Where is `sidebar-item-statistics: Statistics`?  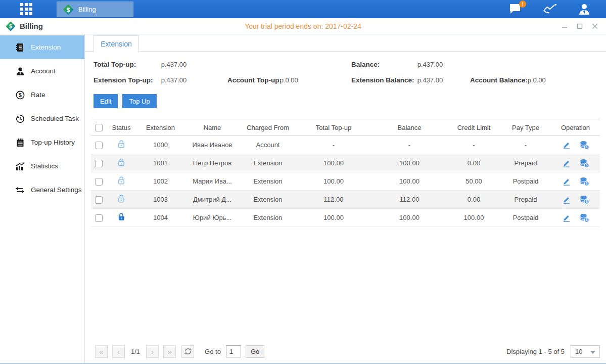
sidebar-item-statistics: Statistics is located at coordinates (42, 166).